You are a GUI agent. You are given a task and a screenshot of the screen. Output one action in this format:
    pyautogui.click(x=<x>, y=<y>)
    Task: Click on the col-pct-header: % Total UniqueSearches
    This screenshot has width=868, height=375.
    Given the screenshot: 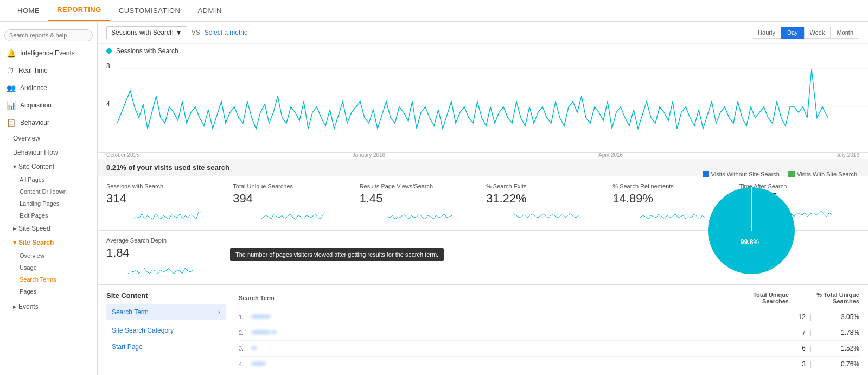 What is the action you would take?
    pyautogui.click(x=824, y=298)
    